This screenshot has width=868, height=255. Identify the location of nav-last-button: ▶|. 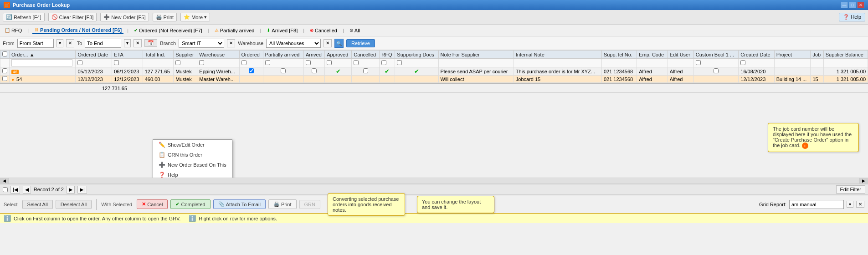
(82, 189).